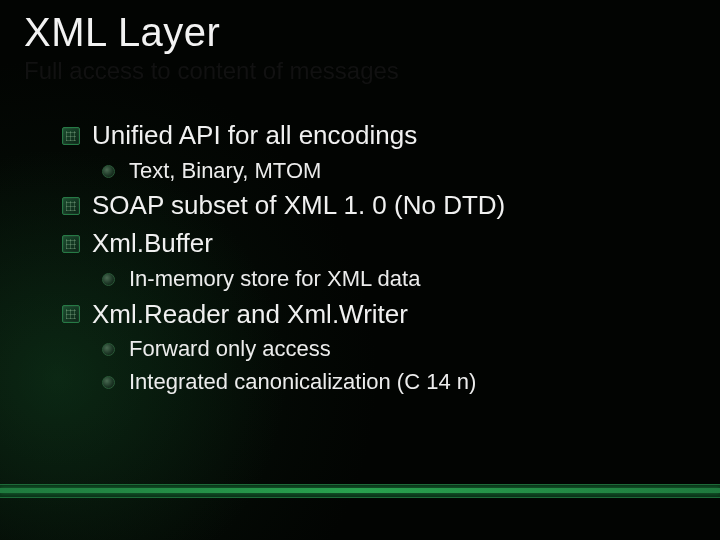 The height and width of the screenshot is (540, 720). Describe the element at coordinates (375, 315) in the screenshot. I see `list-item: Xml.Reader and Xml.Writer` at that location.